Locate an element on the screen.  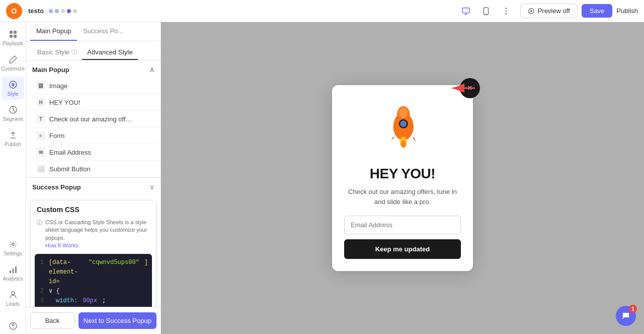
text-layer-icon: T is located at coordinates (41, 119).